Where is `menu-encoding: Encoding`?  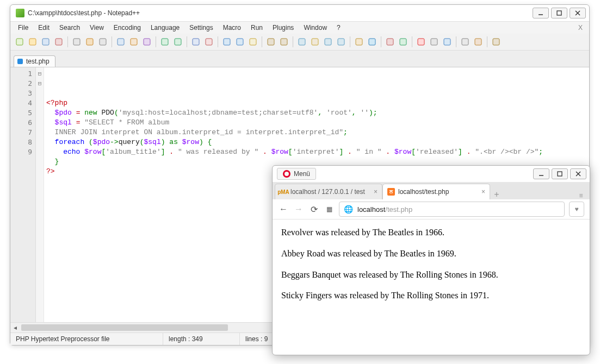
menu-encoding: Encoding is located at coordinates (127, 28).